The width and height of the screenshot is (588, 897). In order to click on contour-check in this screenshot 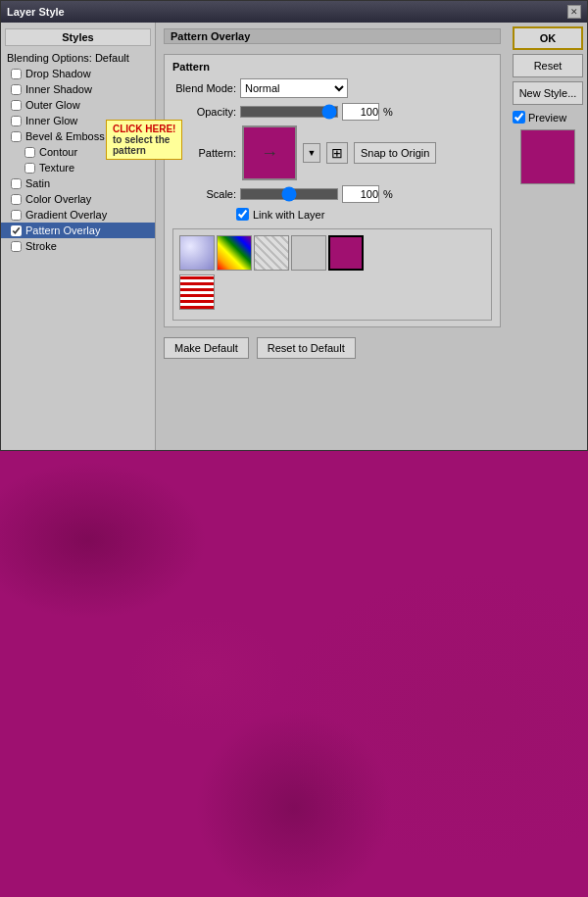, I will do `click(29, 153)`.